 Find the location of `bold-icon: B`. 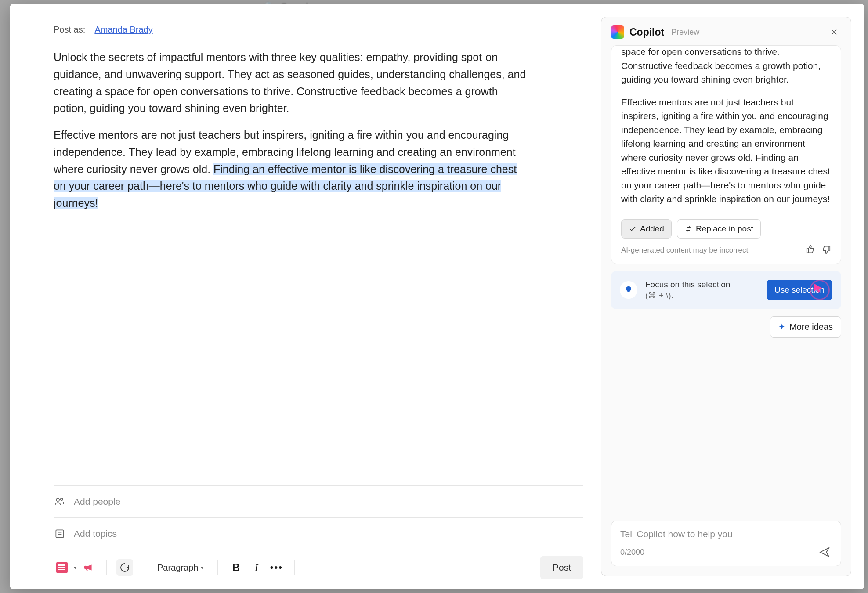

bold-icon: B is located at coordinates (236, 568).